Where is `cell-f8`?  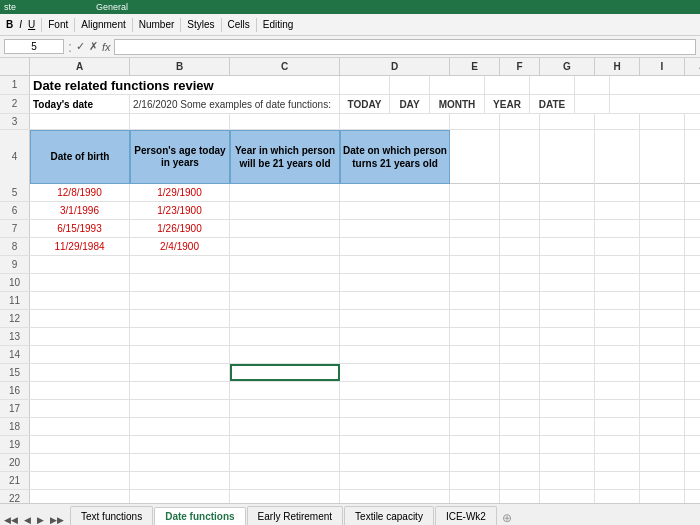
cell-f8 is located at coordinates (520, 246).